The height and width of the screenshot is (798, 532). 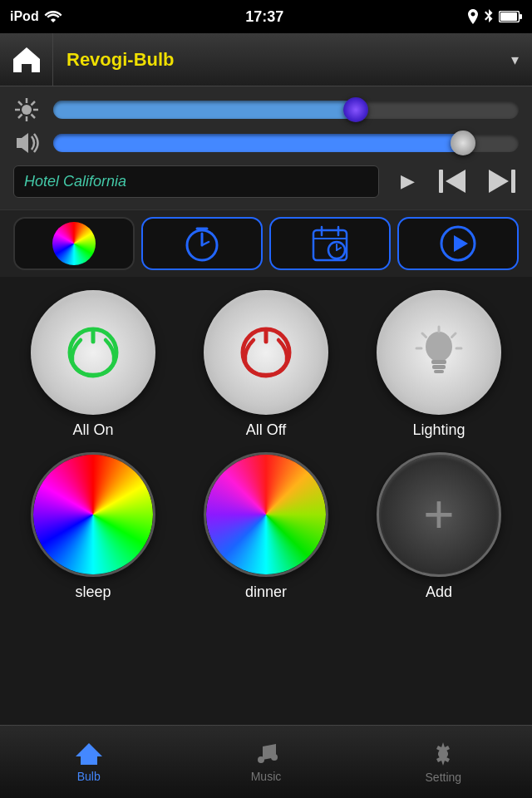 I want to click on chevron-down-icon: ▾, so click(x=515, y=60).